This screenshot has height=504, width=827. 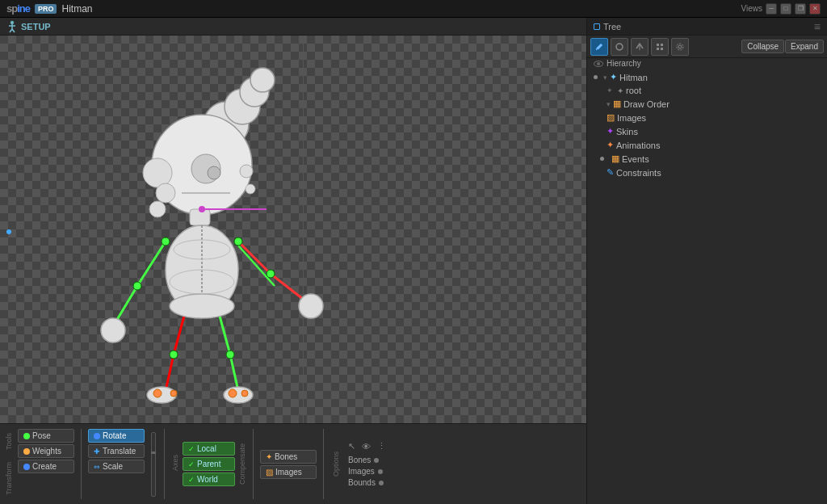 I want to click on constraints-icon: ✎, so click(x=611, y=173).